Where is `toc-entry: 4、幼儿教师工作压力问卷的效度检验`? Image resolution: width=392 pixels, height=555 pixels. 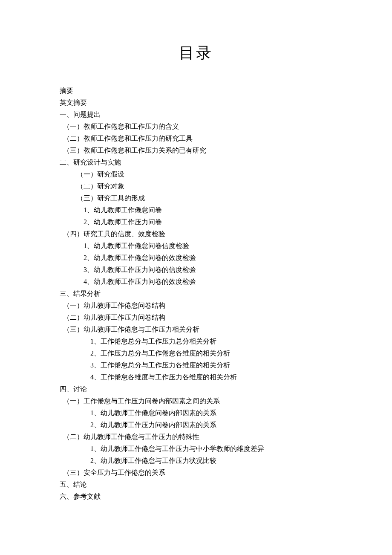 toc-entry: 4、幼儿教师工作压力问卷的效度检验 is located at coordinates (196, 282).